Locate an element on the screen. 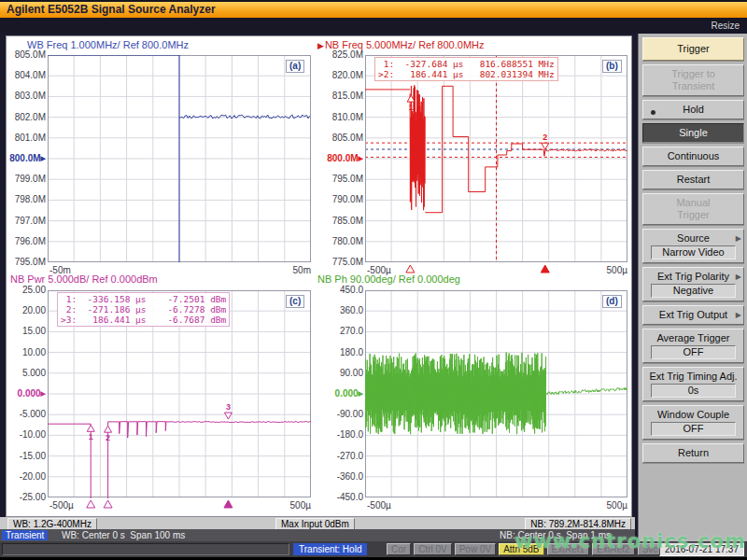 The image size is (747, 560). sidebar-button-continuous: Continuous is located at coordinates (693, 157).